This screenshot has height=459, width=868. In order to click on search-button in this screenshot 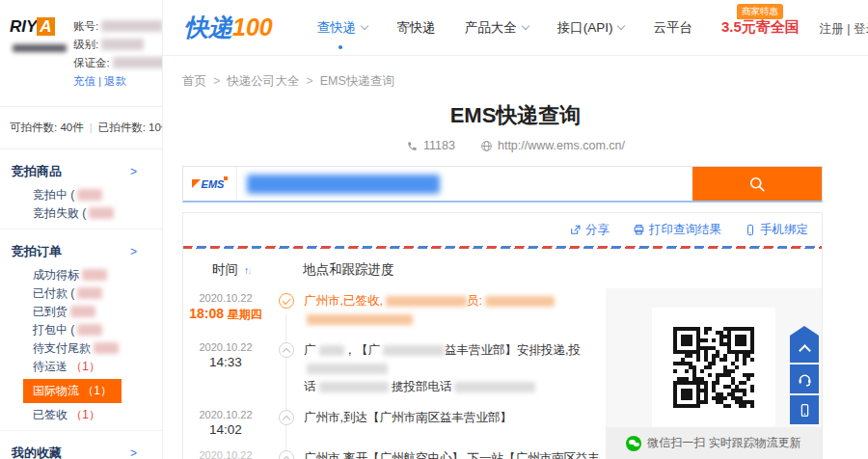, I will do `click(757, 183)`.